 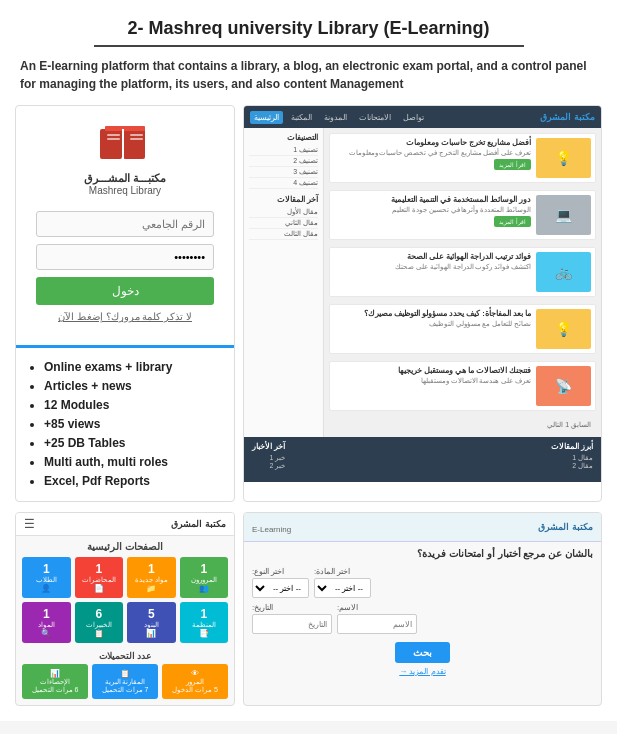 I want to click on thumb-icon-3: 🚲, so click(x=564, y=272).